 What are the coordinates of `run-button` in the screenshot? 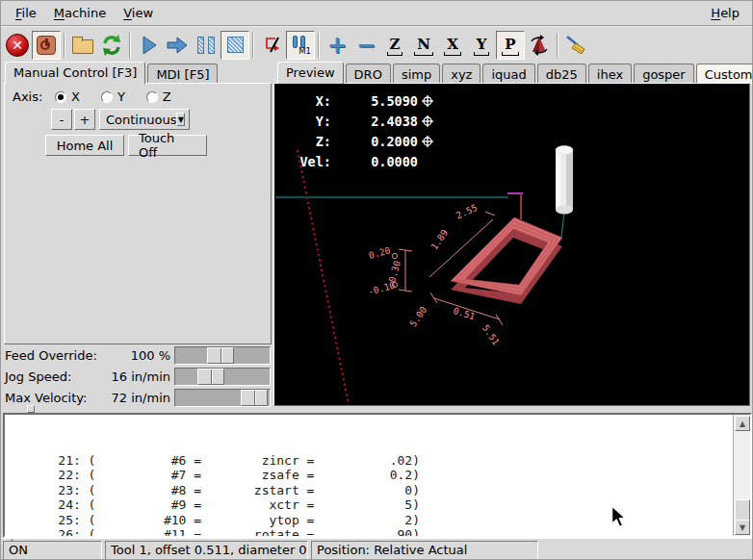 It's located at (148, 45).